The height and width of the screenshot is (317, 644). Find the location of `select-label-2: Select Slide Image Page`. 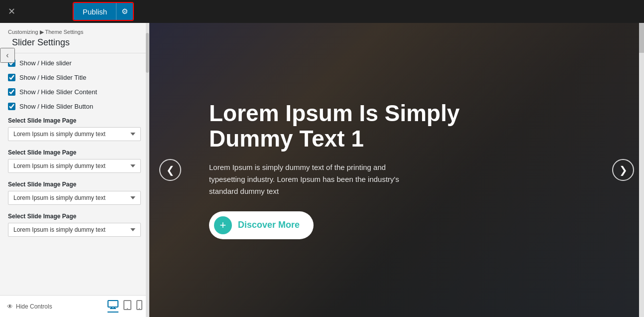

select-label-2: Select Slide Image Page is located at coordinates (75, 153).